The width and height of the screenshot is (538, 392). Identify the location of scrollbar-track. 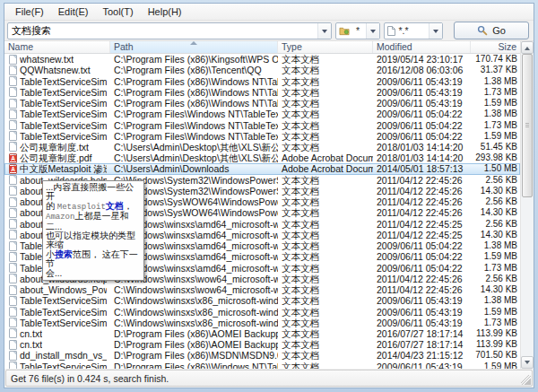
(527, 276).